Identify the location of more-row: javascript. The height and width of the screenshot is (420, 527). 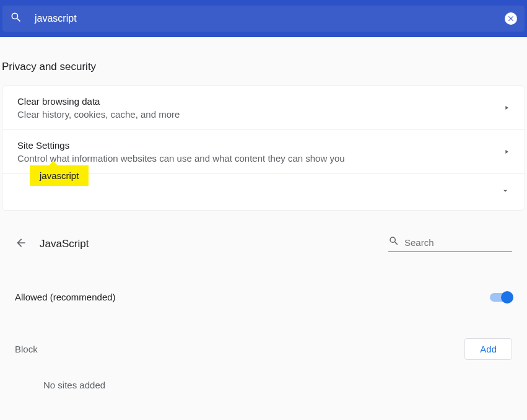
(264, 192).